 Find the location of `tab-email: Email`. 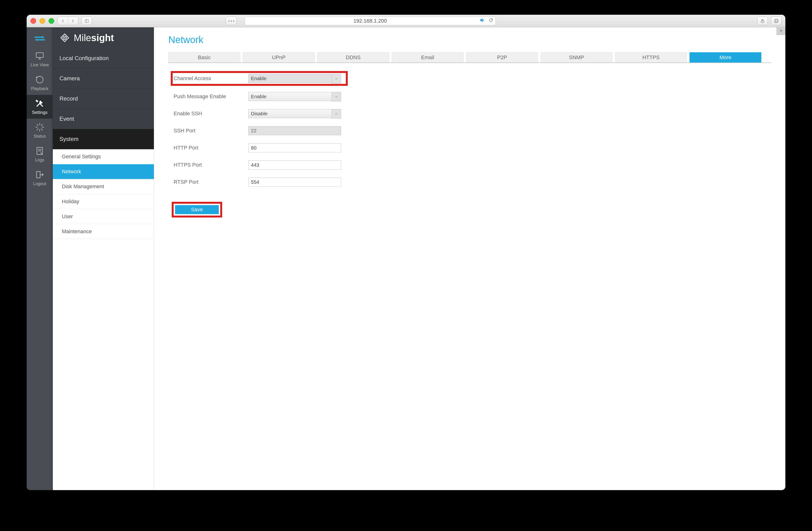

tab-email: Email is located at coordinates (428, 57).